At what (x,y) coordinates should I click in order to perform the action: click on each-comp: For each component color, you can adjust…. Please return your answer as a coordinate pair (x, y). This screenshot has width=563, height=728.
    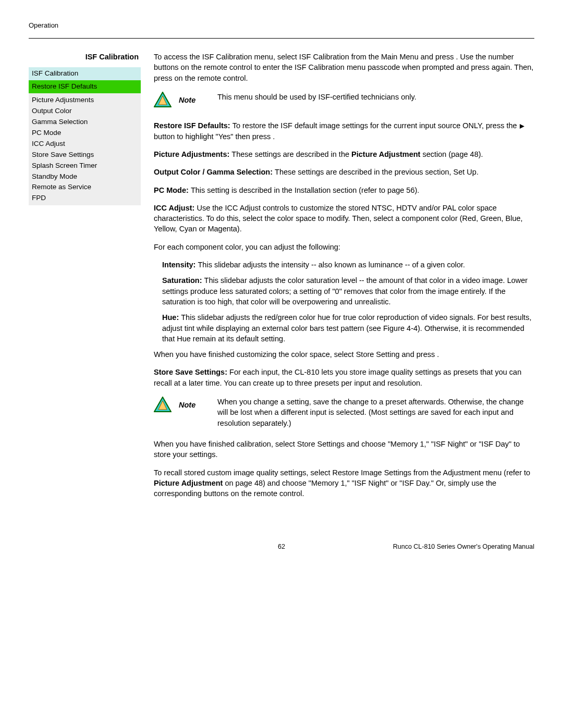
    Looking at the image, I should click on (344, 247).